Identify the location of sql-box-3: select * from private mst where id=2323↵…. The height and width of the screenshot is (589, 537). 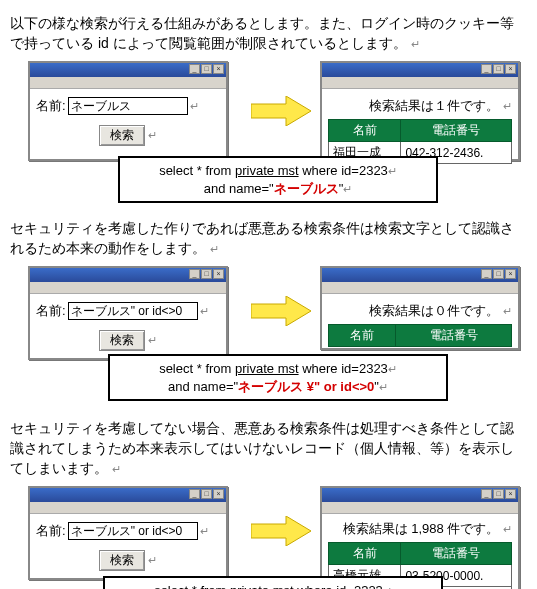
(273, 582).